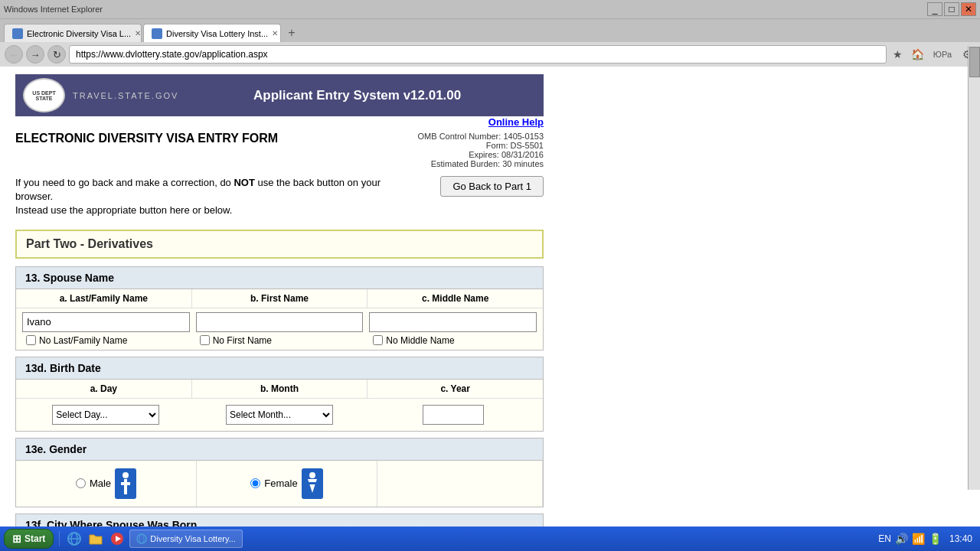 This screenshot has width=980, height=551. Describe the element at coordinates (279, 279) in the screenshot. I see `spouse-name-header: 13. Spouse Name` at that location.